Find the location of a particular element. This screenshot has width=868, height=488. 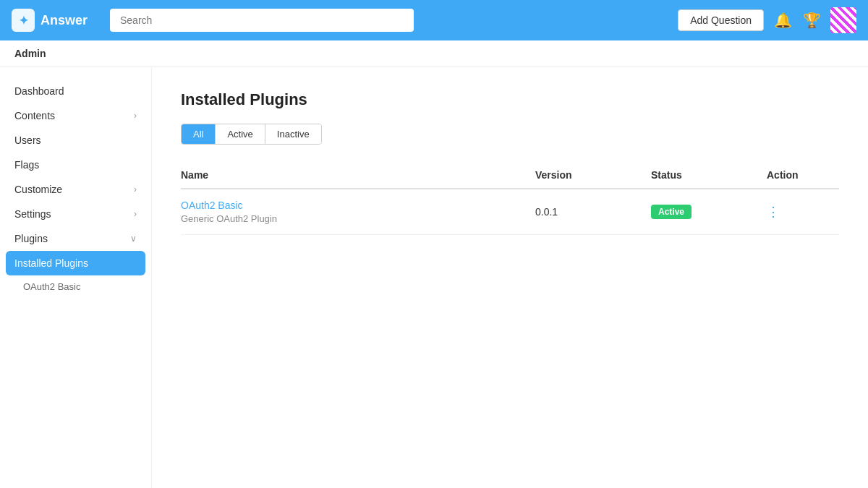

trophy-icon: 🏆 is located at coordinates (812, 20).